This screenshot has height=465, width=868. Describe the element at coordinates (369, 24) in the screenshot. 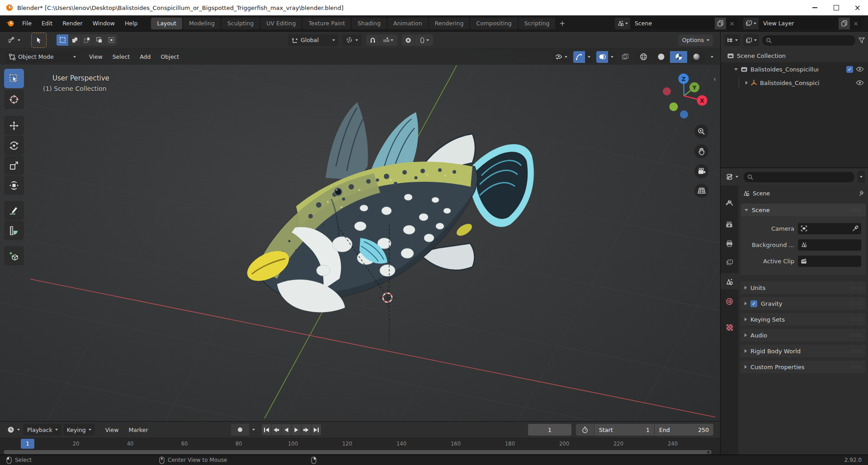

I see `workspace-tab-shading: Shading` at that location.